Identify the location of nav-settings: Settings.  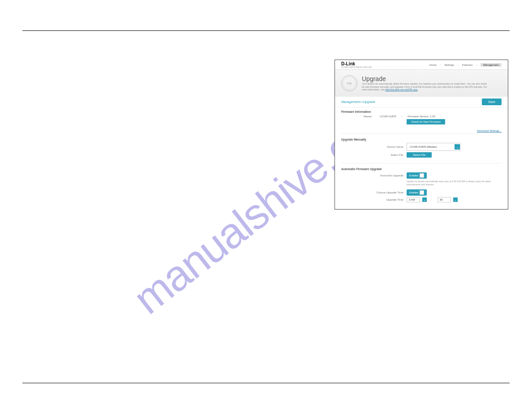
(449, 65).